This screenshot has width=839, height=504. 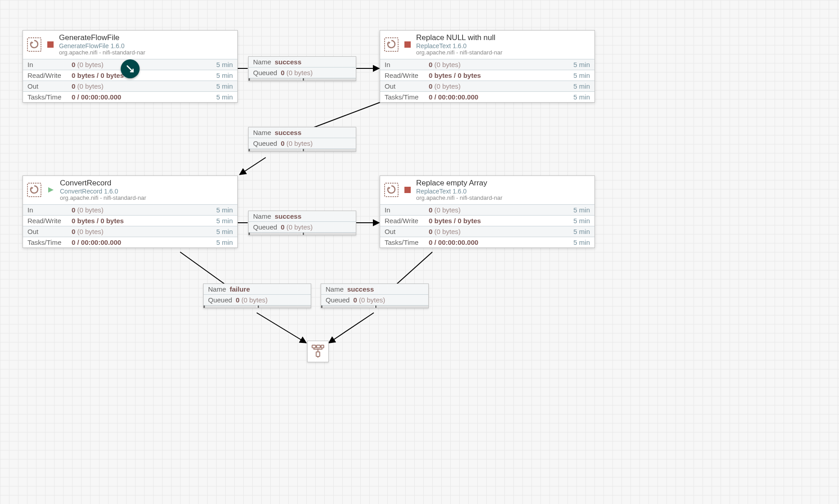 I want to click on processor-type: GenerateFlowFile 1.6.0, so click(x=102, y=46).